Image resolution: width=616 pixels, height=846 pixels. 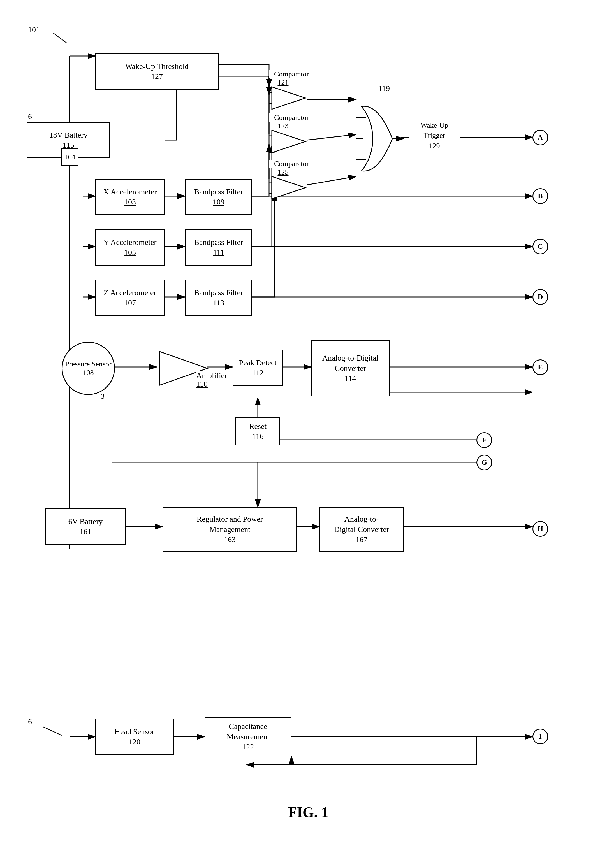 What do you see at coordinates (230, 524) in the screenshot?
I see `regulator-label: Regulator and Power Management` at bounding box center [230, 524].